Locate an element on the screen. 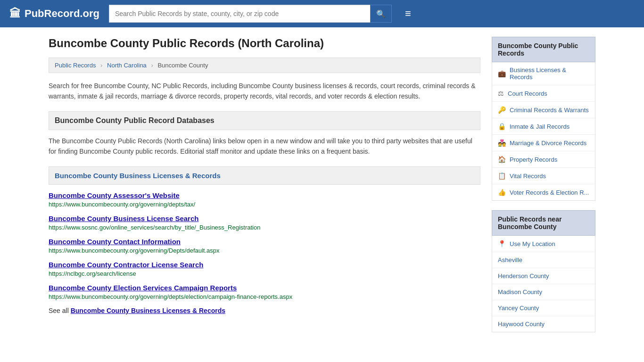 The width and height of the screenshot is (644, 362). record-title-2: Buncombe County Business License Search is located at coordinates (264, 219).